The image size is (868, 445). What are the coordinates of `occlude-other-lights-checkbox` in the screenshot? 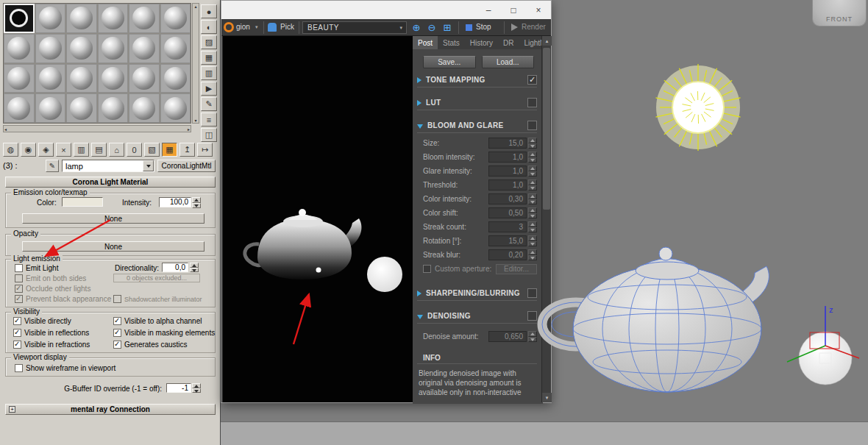 It's located at (19, 288).